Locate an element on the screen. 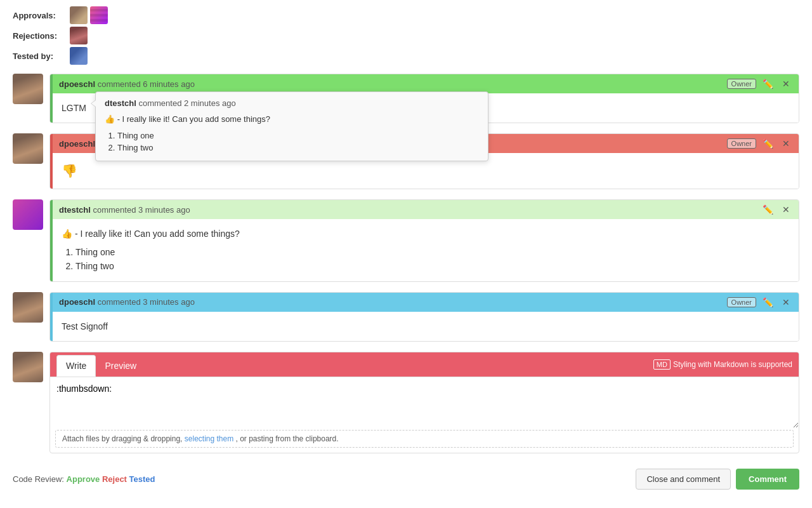  comment-meta: dpoeschl commented 6 minutes ago is located at coordinates (127, 84).